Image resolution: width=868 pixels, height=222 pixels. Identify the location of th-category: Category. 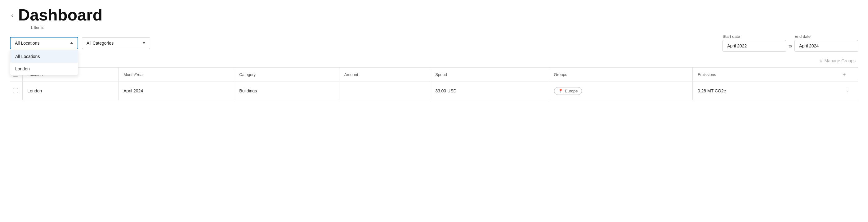
(287, 75).